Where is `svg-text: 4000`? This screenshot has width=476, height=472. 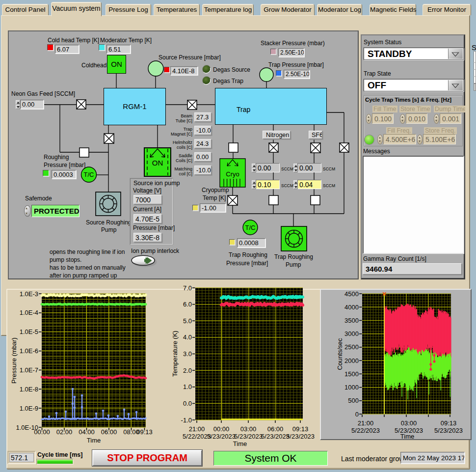 svg-text: 4000 is located at coordinates (351, 307).